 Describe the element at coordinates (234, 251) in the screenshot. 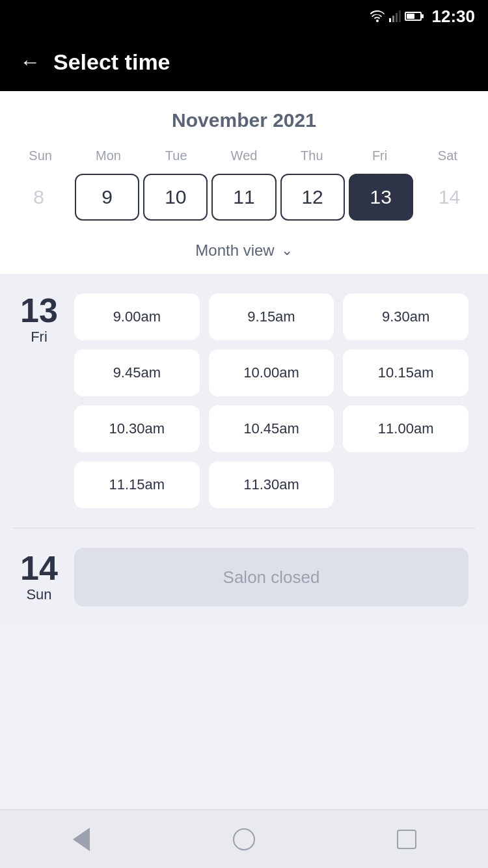

I see `month-view-label: Month view` at that location.